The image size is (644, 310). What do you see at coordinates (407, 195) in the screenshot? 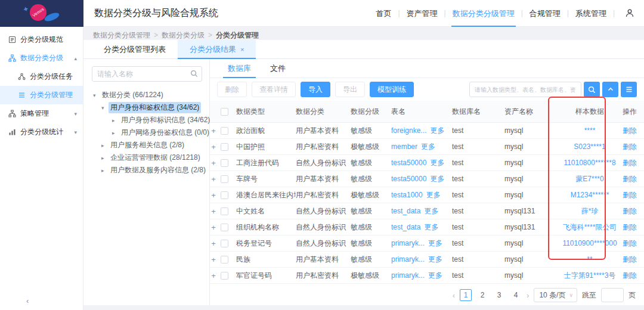
I see `table-name-link: testa1000` at bounding box center [407, 195].